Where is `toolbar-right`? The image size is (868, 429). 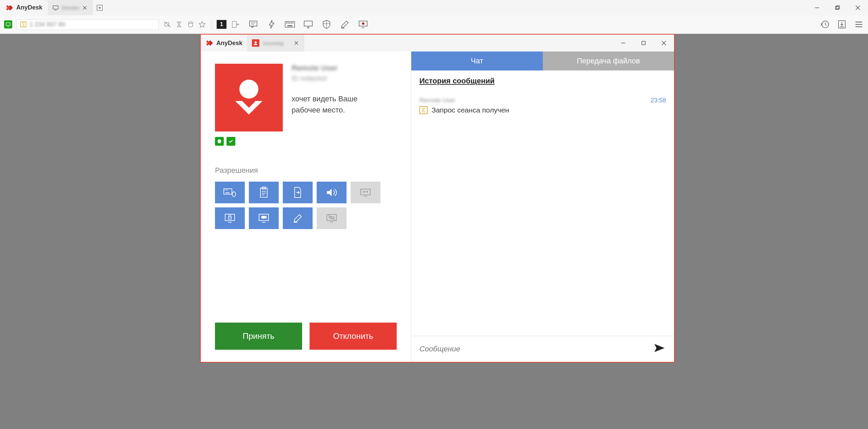 toolbar-right is located at coordinates (842, 24).